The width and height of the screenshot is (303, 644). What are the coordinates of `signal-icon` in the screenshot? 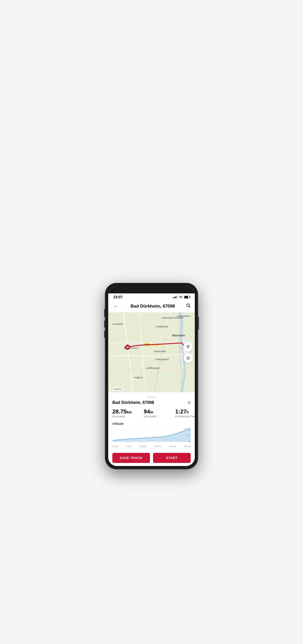 It's located at (175, 297).